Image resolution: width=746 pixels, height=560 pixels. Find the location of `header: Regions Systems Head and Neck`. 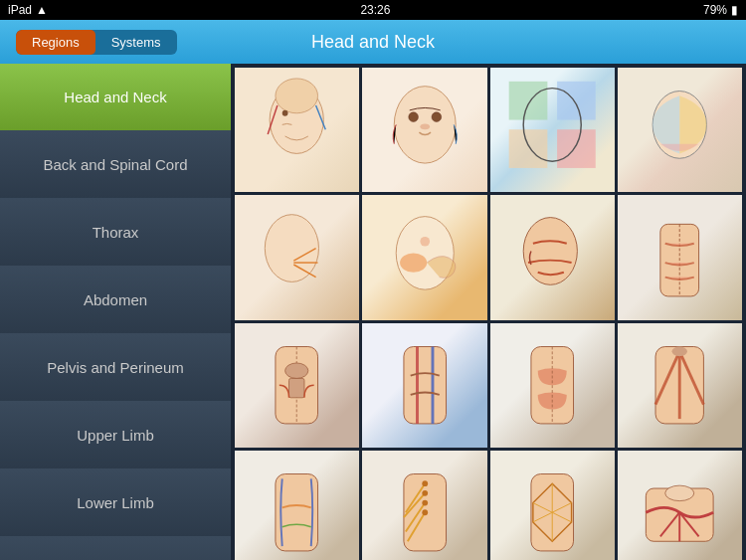

header: Regions Systems Head and Neck is located at coordinates (373, 42).